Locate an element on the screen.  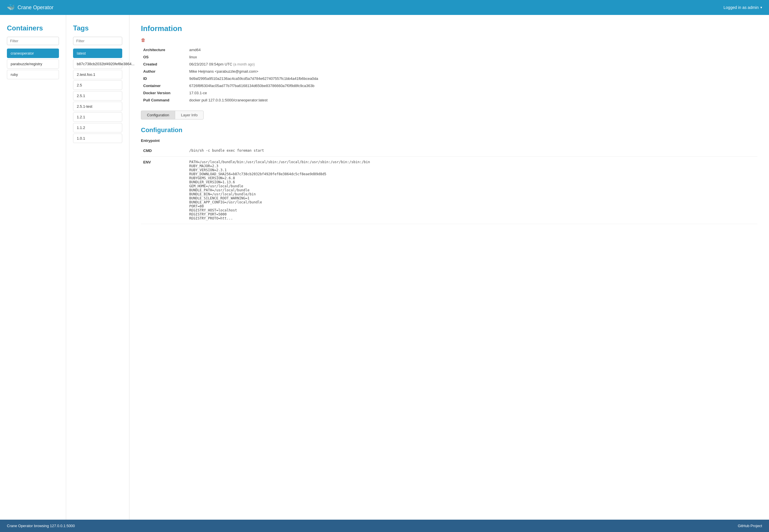
info-row: Pull Commanddocker pull 127.0.0.1:5000/c… is located at coordinates (449, 100).